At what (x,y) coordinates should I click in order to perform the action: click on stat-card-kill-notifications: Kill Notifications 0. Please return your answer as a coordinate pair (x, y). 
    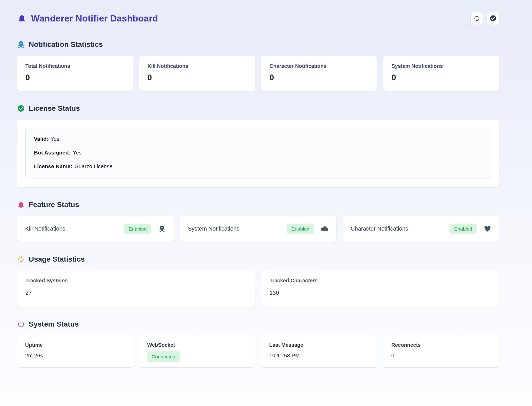
    Looking at the image, I should click on (197, 73).